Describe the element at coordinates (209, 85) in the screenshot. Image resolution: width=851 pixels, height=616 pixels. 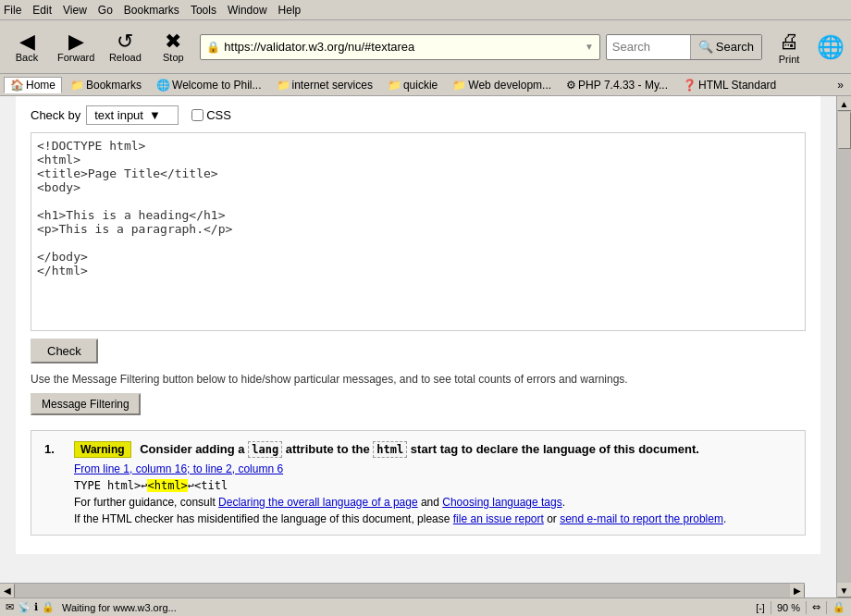
I see `bookmark-welcome: 🌐 Welcome to Phil...` at that location.